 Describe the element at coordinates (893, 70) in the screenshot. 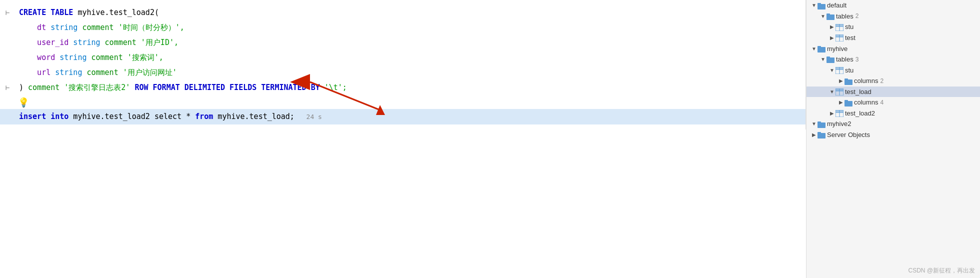

I see `tree-container: ▼ default▼ tables2▶ stu▶ test▼ myhive▼ t…` at that location.